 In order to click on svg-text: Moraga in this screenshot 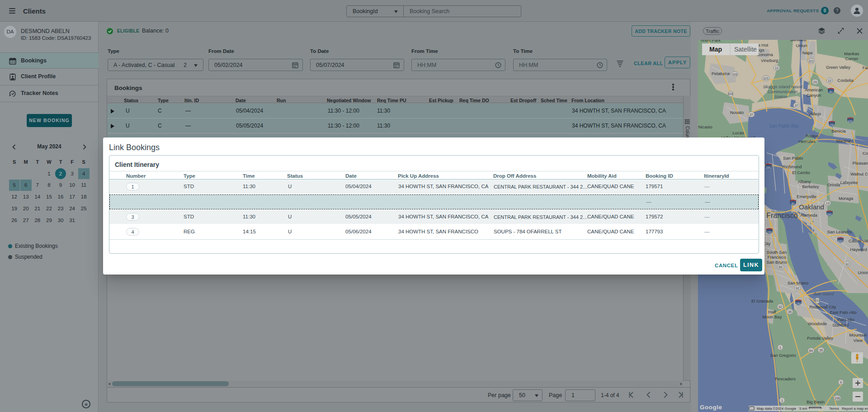, I will do `click(846, 198)`.